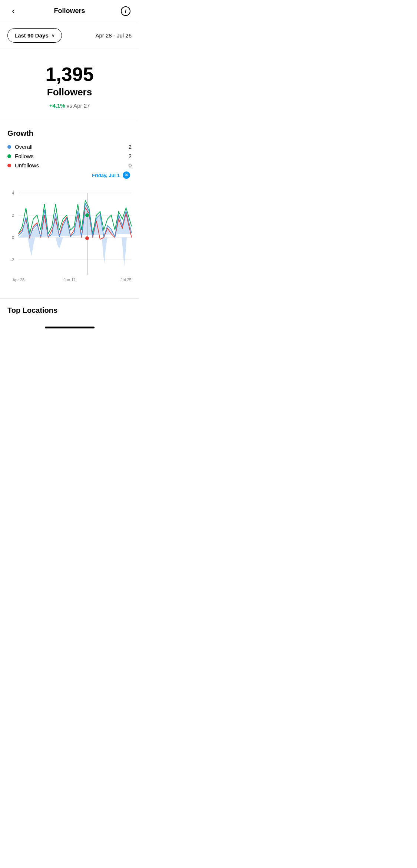  What do you see at coordinates (13, 11) in the screenshot?
I see `back-button: ‹` at bounding box center [13, 11].